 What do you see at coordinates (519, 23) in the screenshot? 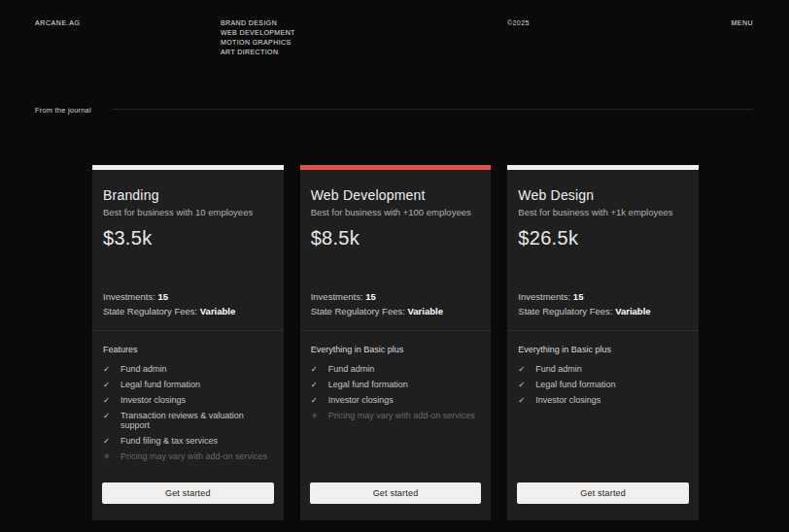
I see `copyright-text: ©2025` at bounding box center [519, 23].